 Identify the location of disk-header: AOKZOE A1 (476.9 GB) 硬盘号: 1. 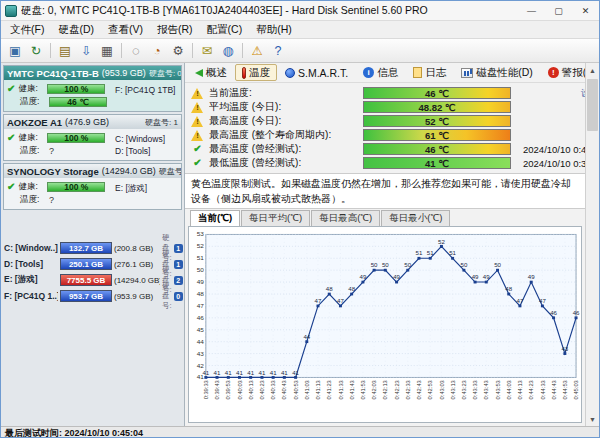
(92, 122).